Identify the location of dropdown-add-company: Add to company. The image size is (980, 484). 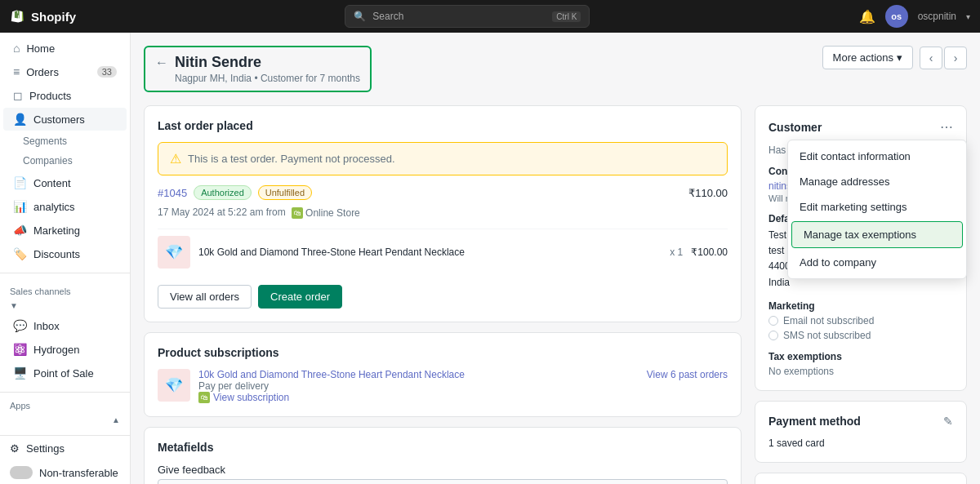
(877, 263).